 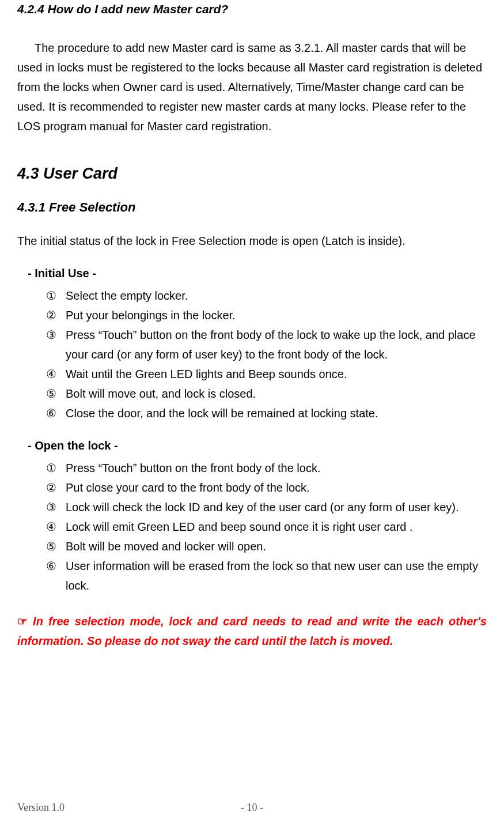 I want to click on list-open-lock: ①Press “Touch” button on the front body …, so click(x=266, y=527).